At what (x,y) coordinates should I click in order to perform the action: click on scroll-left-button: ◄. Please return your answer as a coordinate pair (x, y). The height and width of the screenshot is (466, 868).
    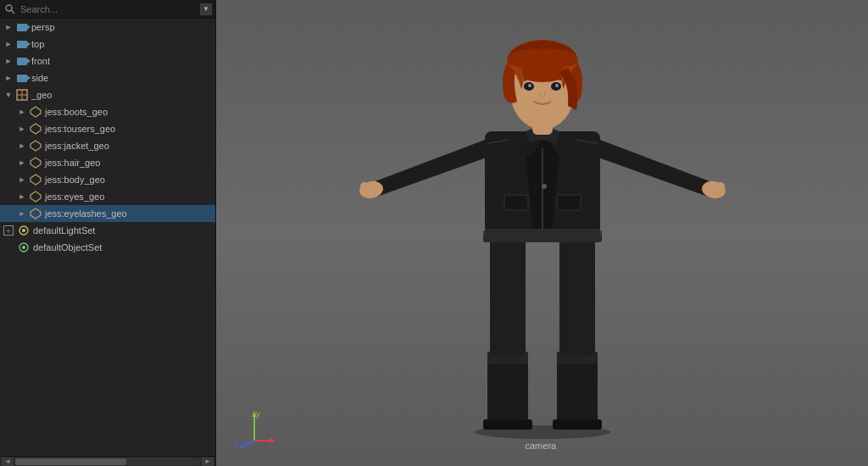
    Looking at the image, I should click on (8, 462).